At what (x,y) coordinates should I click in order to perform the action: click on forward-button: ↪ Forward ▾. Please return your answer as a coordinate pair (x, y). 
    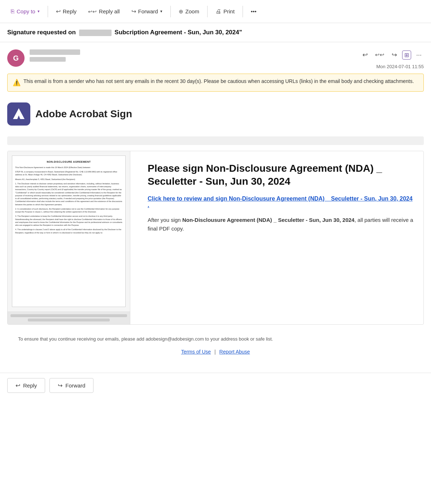
    Looking at the image, I should click on (147, 12).